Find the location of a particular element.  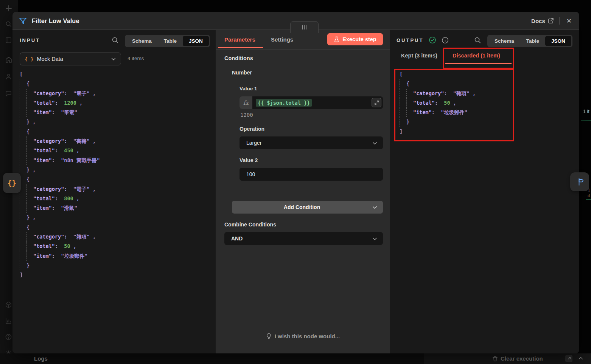

insights-chart-icon is located at coordinates (8, 321).